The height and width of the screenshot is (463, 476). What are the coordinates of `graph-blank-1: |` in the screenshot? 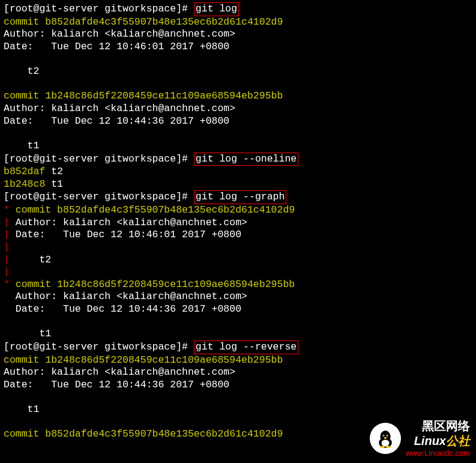 It's located at (238, 247).